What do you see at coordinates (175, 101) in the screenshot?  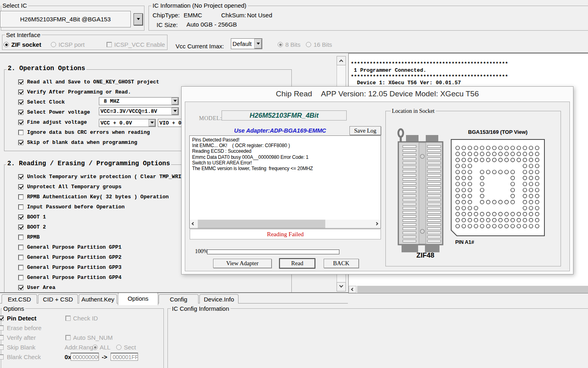 I see `select-clock-dropdown-button` at bounding box center [175, 101].